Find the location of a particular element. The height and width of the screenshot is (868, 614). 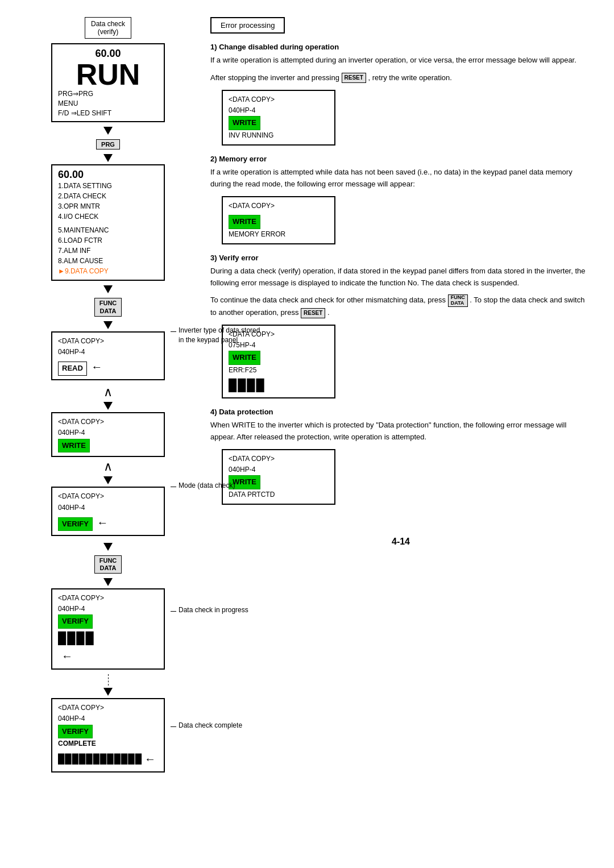

step4-verify-box: <DATA COPY> 040HP-4 VERIFY ████ ← is located at coordinates (108, 629).